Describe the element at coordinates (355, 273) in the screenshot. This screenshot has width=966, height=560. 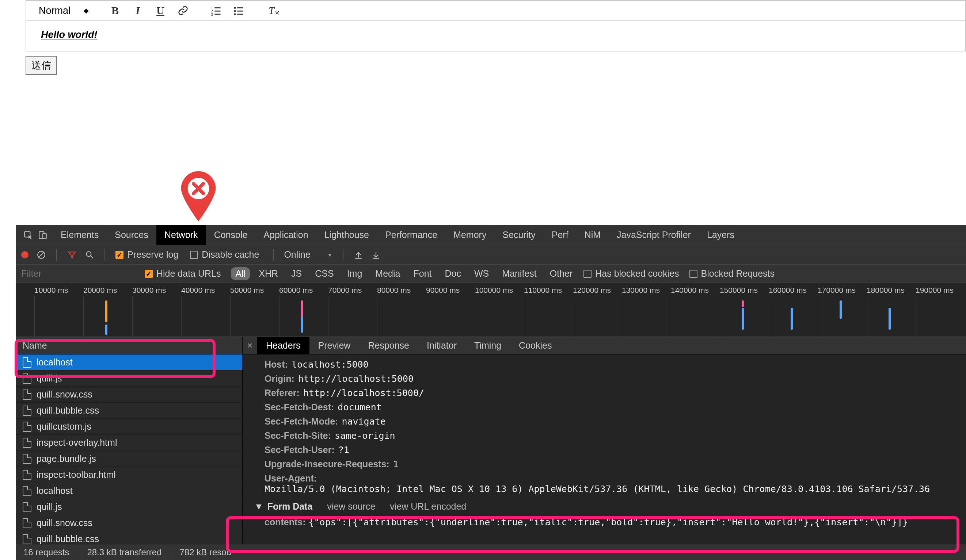
I see `type-filter-img: Img` at that location.